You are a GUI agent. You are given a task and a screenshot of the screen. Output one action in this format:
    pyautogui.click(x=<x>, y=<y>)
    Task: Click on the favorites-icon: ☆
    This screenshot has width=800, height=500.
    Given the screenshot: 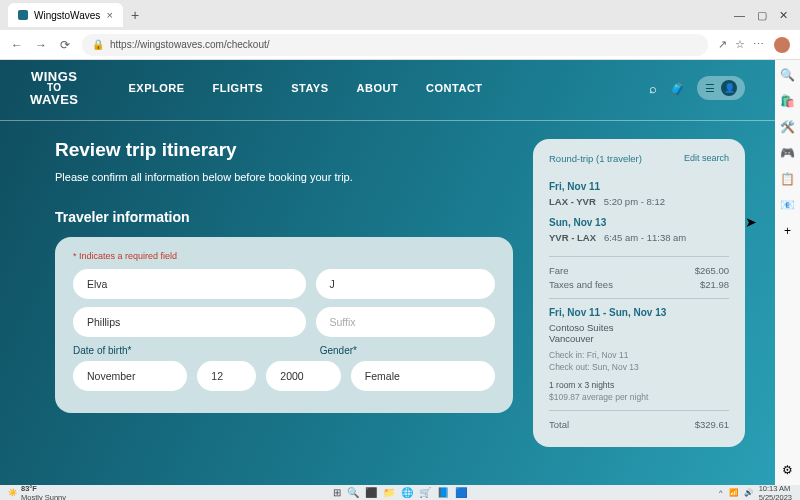 What is the action you would take?
    pyautogui.click(x=740, y=44)
    